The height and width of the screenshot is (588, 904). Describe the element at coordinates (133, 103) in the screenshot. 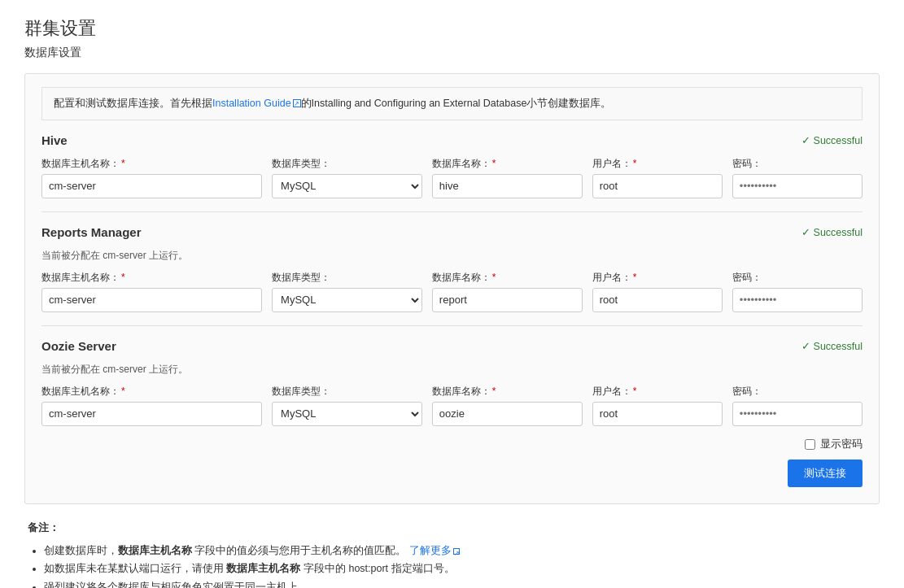

I see `info-text-prefix: 配置和测试数据库连接。首先根据` at that location.